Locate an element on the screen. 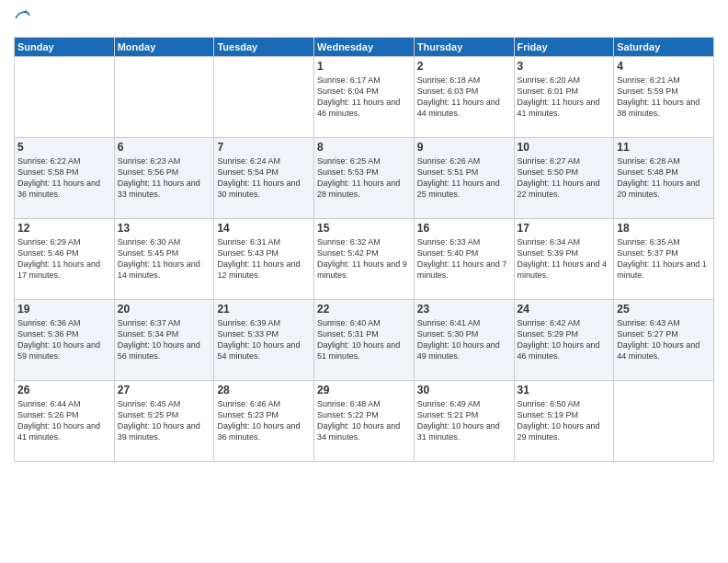  day-cell: 27Sunrise: 6:45 AM Sunset: 5:25 PM Dayli… is located at coordinates (164, 421).